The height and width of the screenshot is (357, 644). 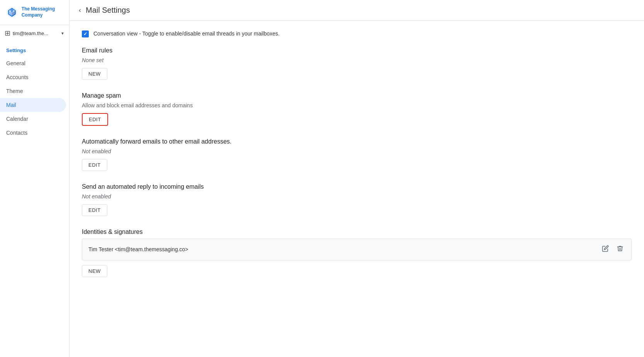 What do you see at coordinates (35, 12) in the screenshot?
I see `sidebar-header: The Messaging Company` at bounding box center [35, 12].